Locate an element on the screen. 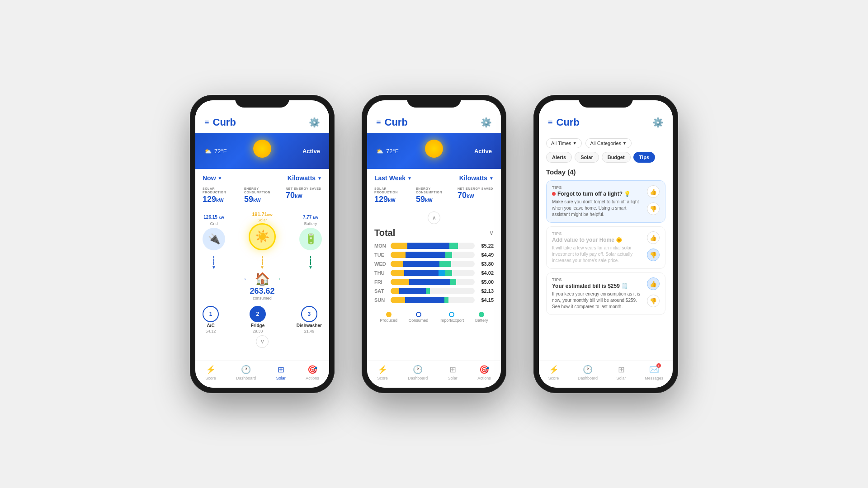 This screenshot has width=868, height=488. legend-battery: Battery is located at coordinates (482, 317).